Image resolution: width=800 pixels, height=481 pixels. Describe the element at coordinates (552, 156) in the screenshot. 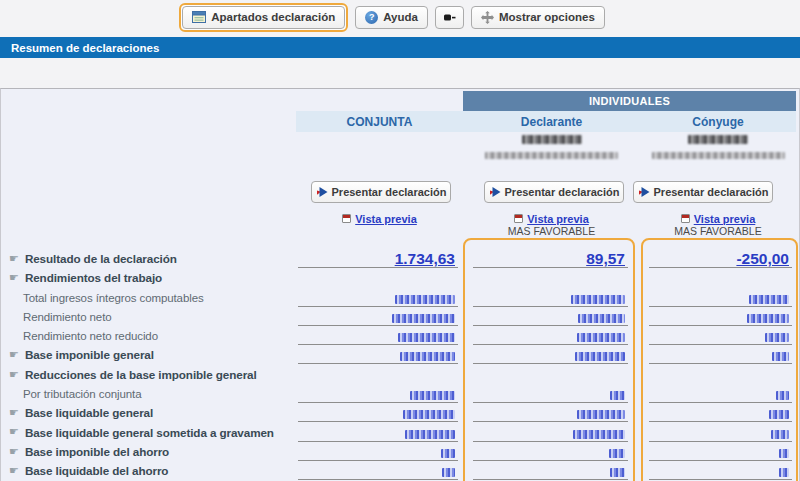

I see `declarante-id-redacted` at that location.